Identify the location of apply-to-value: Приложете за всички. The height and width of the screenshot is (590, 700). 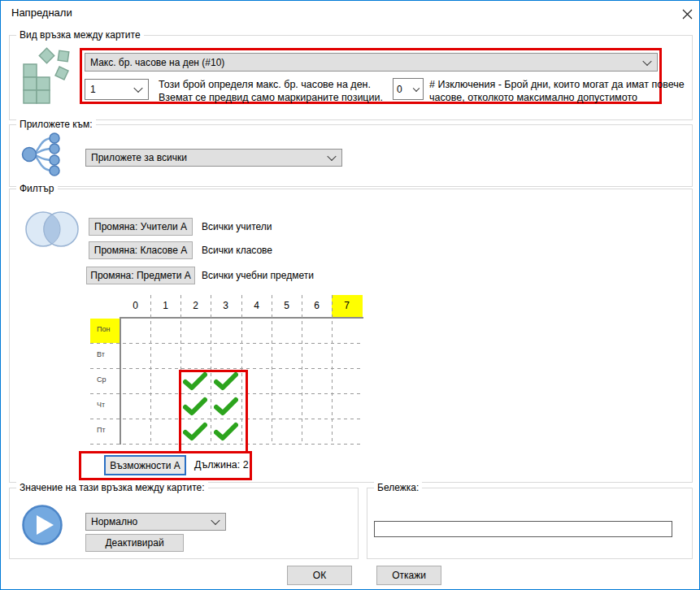
(139, 158).